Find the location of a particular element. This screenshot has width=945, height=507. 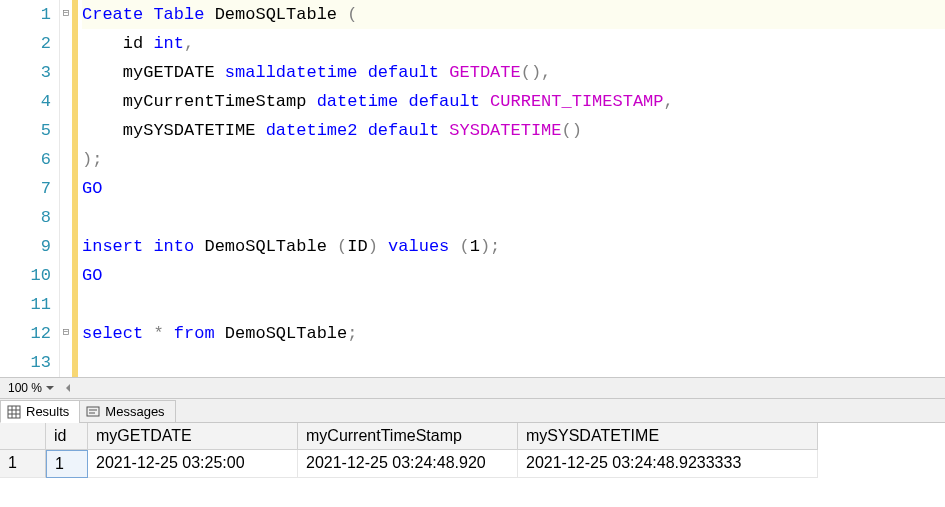

code-line: myGETDATE smalldatetime default GETDATE(… is located at coordinates (514, 72).